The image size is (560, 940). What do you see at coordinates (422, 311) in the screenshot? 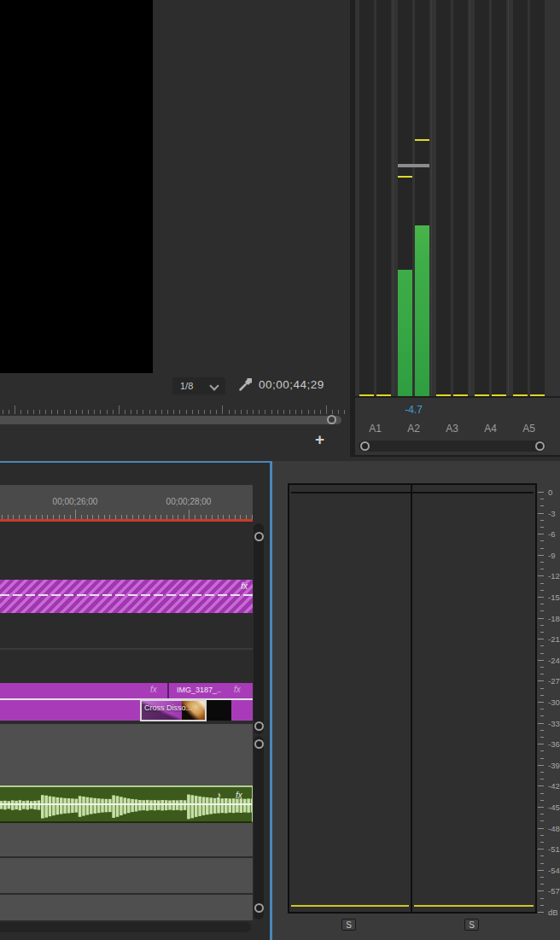
I see `meter-level-bar` at bounding box center [422, 311].